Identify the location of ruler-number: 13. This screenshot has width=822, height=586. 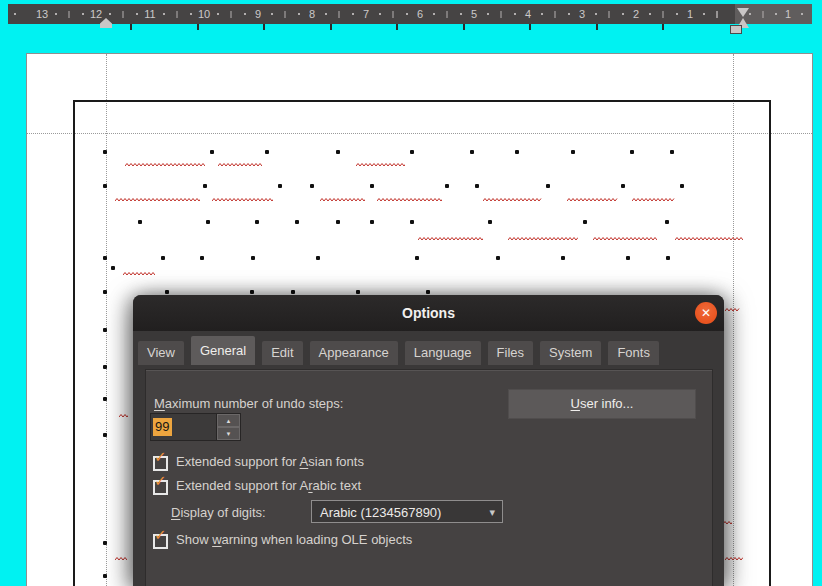
(42, 14).